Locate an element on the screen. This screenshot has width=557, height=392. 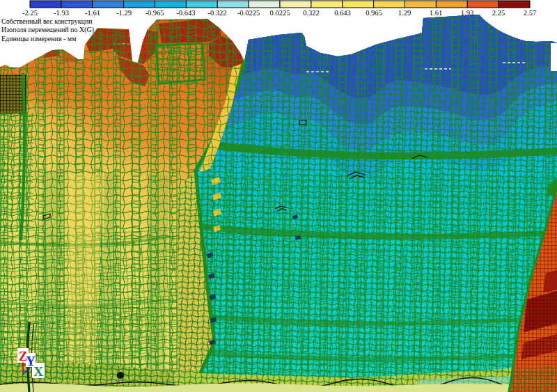
svg-text: 0.965 is located at coordinates (374, 13).